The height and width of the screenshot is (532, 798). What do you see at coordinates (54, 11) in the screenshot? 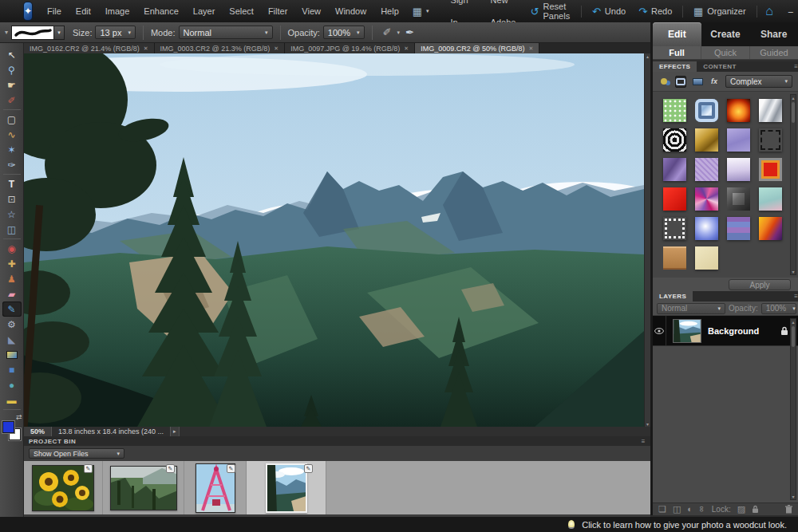
I see `menu-item: File` at bounding box center [54, 11].